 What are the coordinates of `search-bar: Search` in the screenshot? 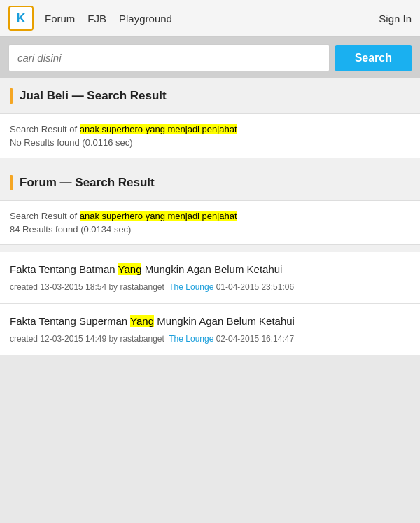 It's located at (210, 57).